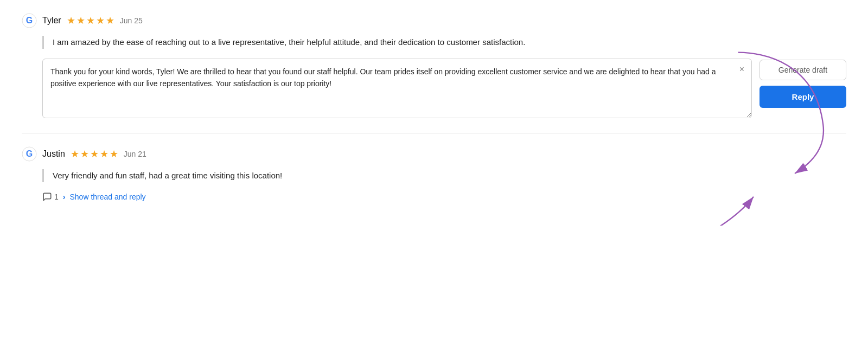 This screenshot has width=868, height=340. Describe the element at coordinates (444, 42) in the screenshot. I see `tyler-review-body: I am amazed by the ease of reaching out …` at that location.